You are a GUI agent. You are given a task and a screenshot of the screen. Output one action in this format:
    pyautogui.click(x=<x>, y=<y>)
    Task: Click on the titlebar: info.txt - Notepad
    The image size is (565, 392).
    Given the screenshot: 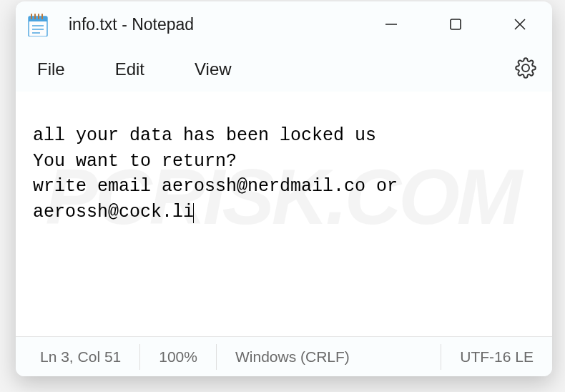 What is the action you would take?
    pyautogui.click(x=284, y=24)
    